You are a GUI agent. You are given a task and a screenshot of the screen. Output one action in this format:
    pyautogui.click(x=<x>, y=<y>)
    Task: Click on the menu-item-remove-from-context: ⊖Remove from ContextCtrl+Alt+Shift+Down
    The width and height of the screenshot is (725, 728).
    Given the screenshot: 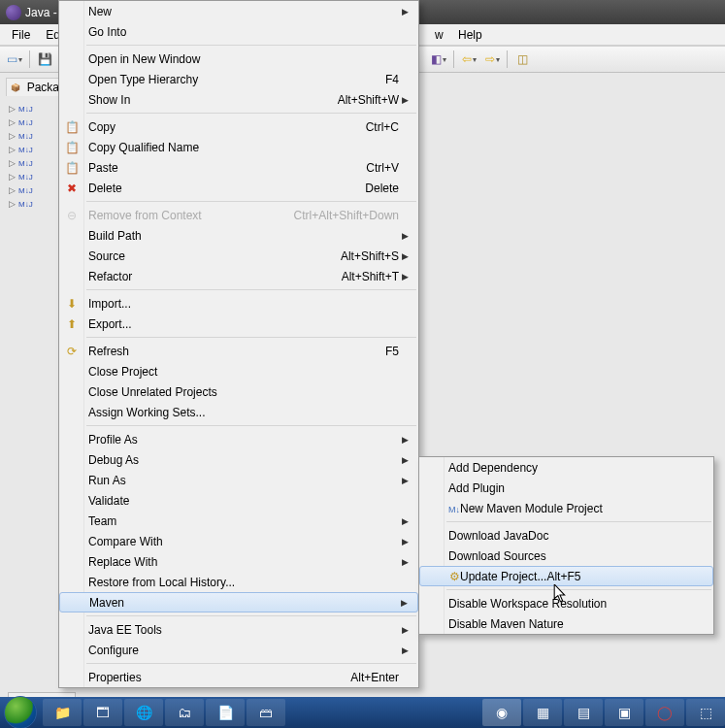 What is the action you would take?
    pyautogui.click(x=239, y=215)
    